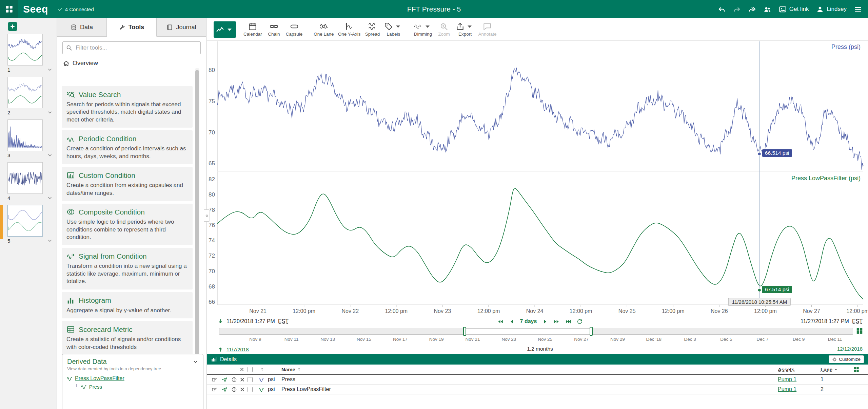 The width and height of the screenshot is (868, 409). I want to click on toolbar-zoom-button: Zoom, so click(444, 30).